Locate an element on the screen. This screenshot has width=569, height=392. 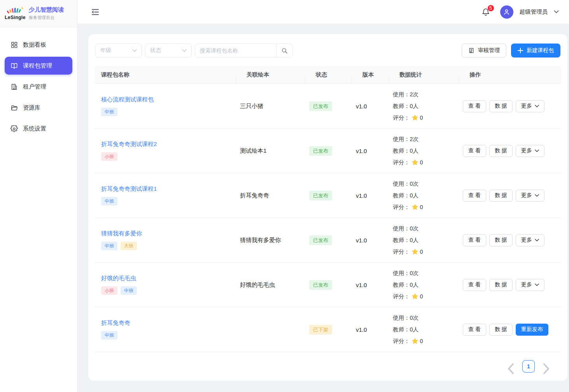
course-package-link: 折耳兔奇奇 is located at coordinates (116, 323).